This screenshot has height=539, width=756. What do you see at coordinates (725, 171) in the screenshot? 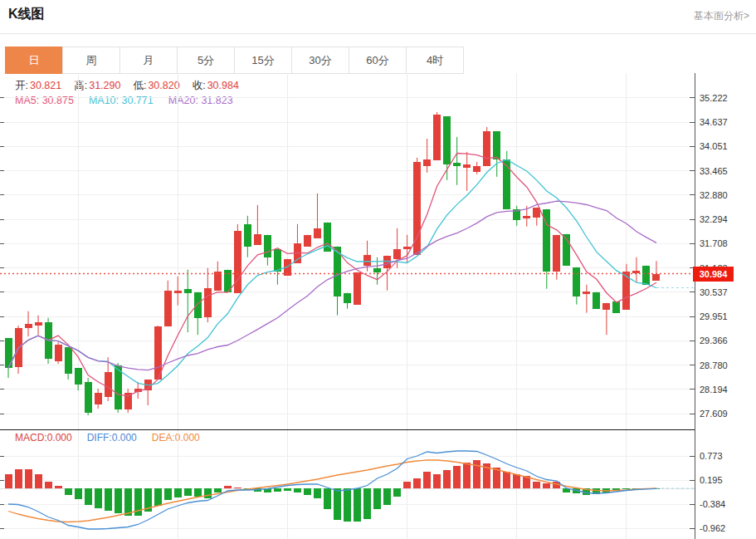
I see `axis-label: 33.465` at bounding box center [725, 171].